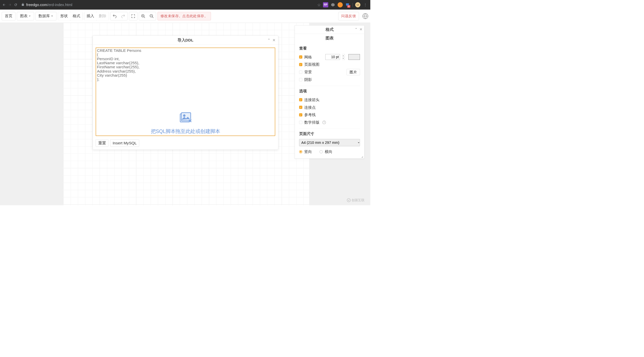 The image size is (644, 357). Describe the element at coordinates (301, 100) in the screenshot. I see `conn-arrow-checkbox: ✓` at that location.